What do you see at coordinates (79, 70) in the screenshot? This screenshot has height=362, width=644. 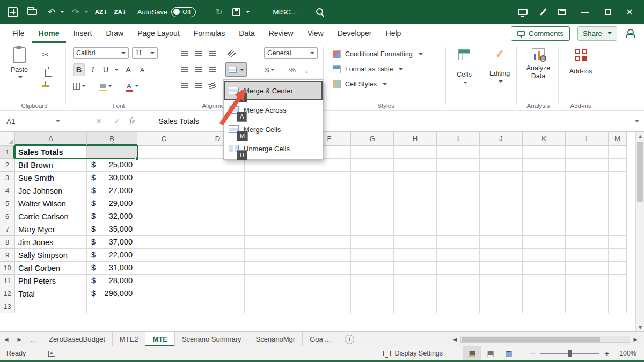 I see `bold-button: B` at bounding box center [79, 70].